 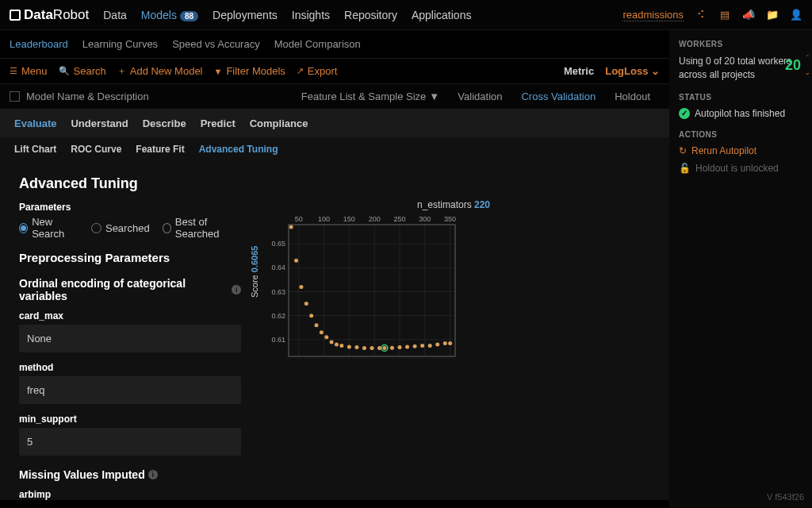 What do you see at coordinates (807, 57) in the screenshot?
I see `chevron-up-icon: ⌃` at bounding box center [807, 57].